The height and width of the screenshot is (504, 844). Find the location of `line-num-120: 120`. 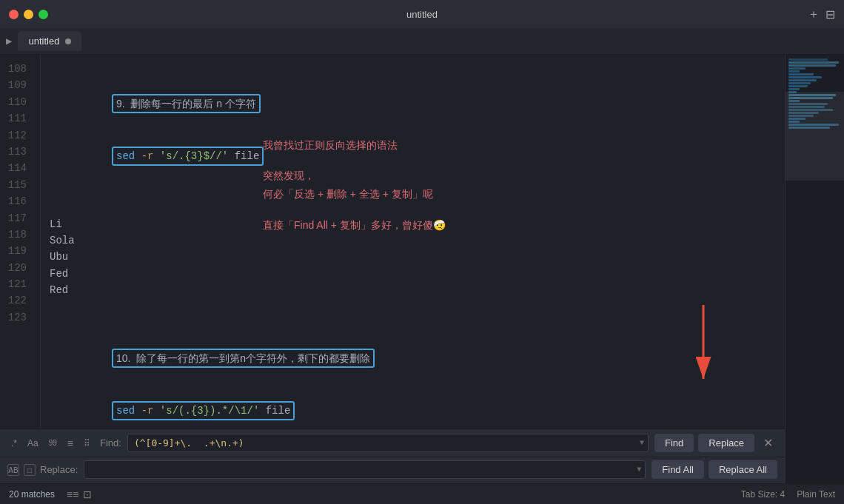

line-num-120: 120 is located at coordinates (16, 268).